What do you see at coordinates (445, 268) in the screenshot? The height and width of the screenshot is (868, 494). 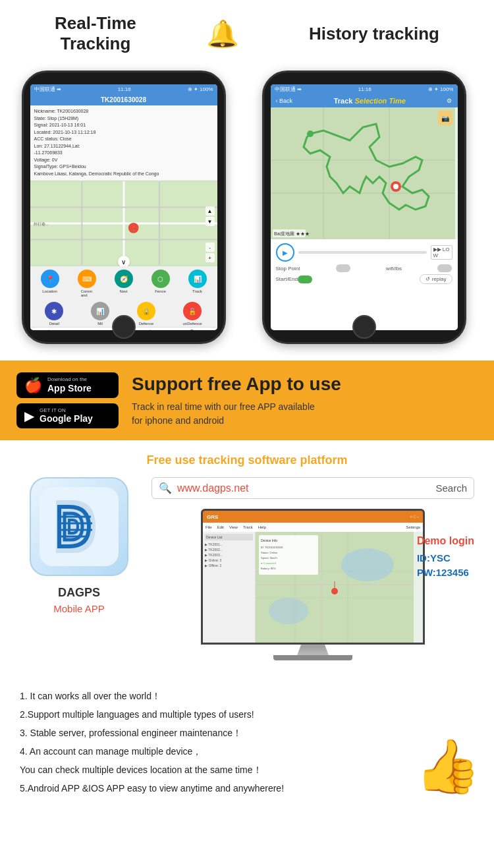 I see `wifi-lbs-toggle` at bounding box center [445, 268].